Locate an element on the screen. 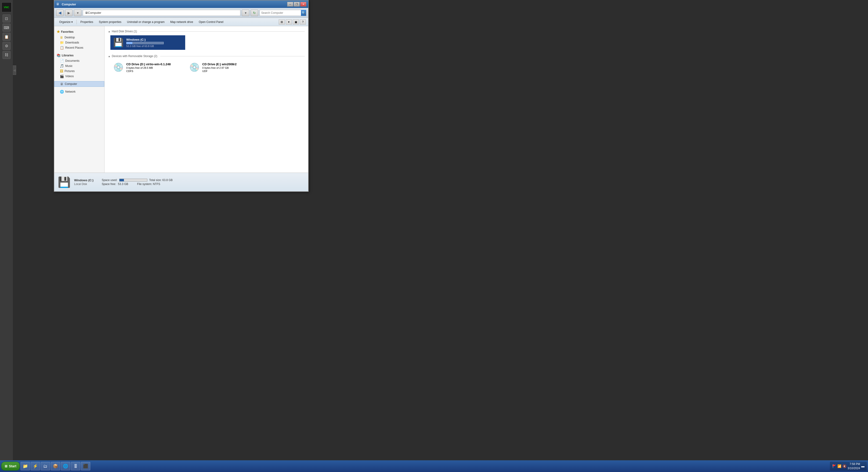  status-bar: 💾 Windows (C:) Local Disk Space used: To… is located at coordinates (181, 182).